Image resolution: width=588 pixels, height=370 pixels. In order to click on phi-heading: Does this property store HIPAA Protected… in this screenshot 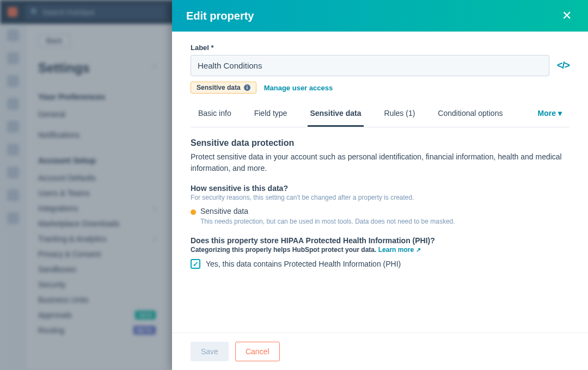, I will do `click(380, 240)`.